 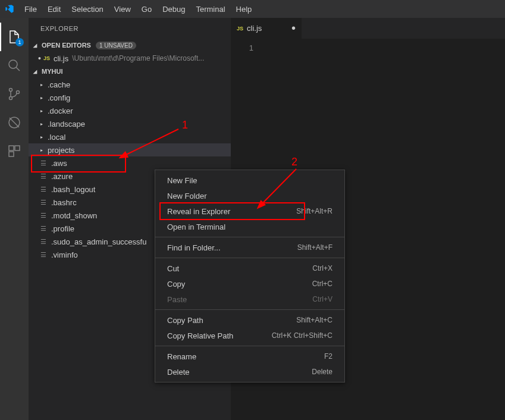 I want to click on activity-search, so click(x=14, y=65).